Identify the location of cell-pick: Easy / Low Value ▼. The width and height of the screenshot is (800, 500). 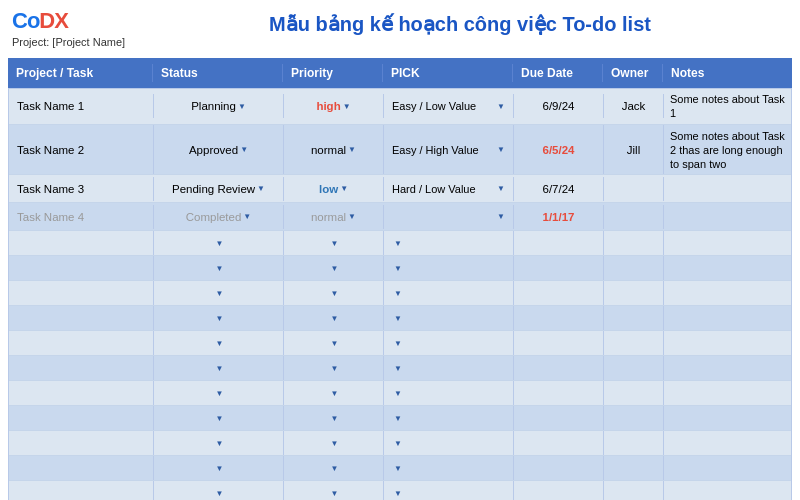
(449, 106).